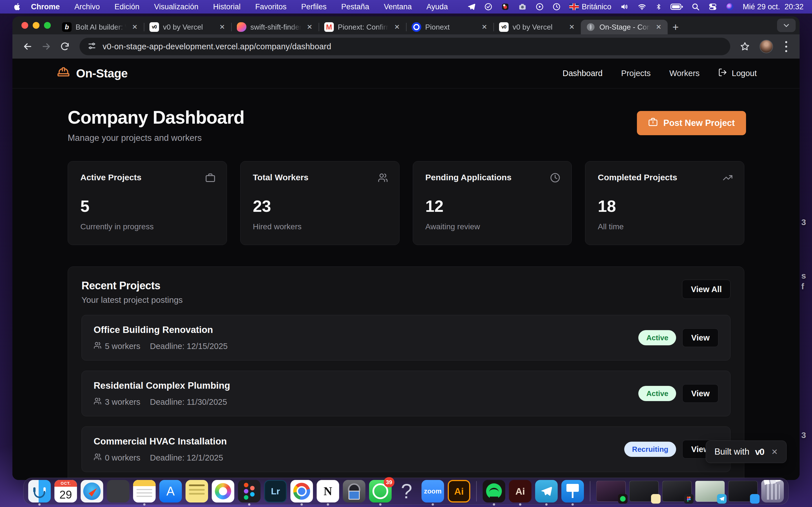 The height and width of the screenshot is (507, 812). Describe the element at coordinates (676, 7) in the screenshot. I see `battery-menu-icon` at that location.